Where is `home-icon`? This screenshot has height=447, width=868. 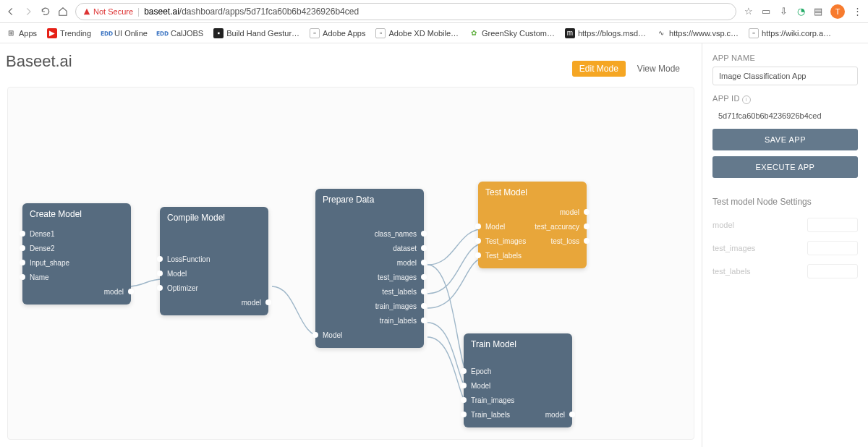
home-icon is located at coordinates (63, 12).